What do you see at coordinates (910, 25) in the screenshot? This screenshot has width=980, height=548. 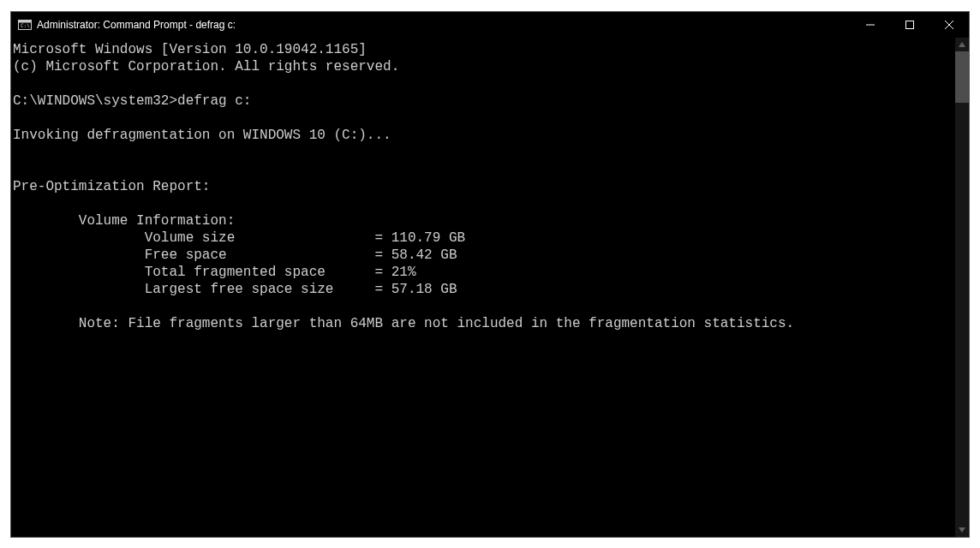 I see `maximize-button` at bounding box center [910, 25].